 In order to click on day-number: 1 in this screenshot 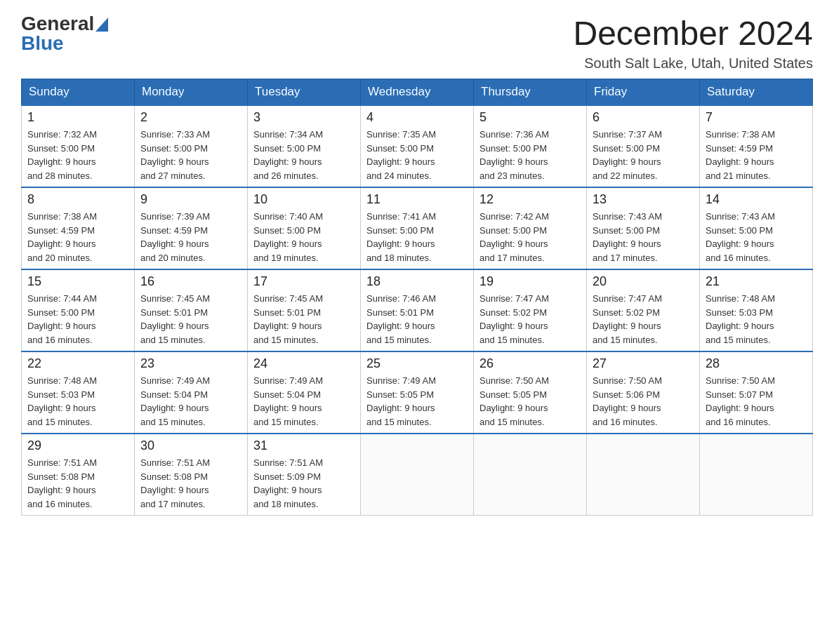, I will do `click(78, 118)`.